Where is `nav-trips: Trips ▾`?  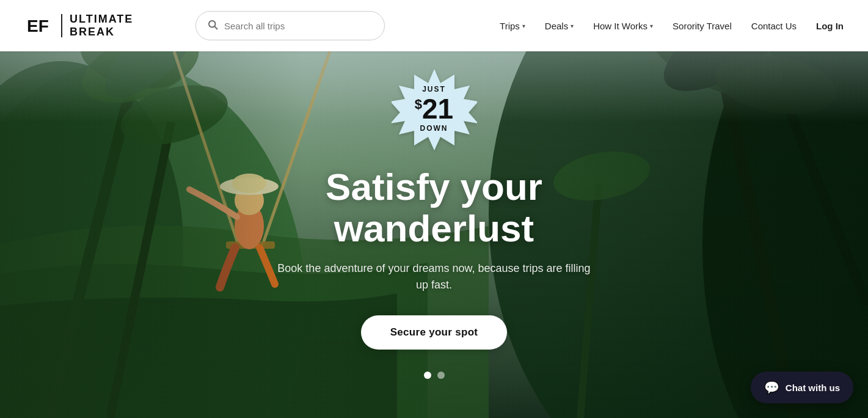 nav-trips: Trips ▾ is located at coordinates (512, 26).